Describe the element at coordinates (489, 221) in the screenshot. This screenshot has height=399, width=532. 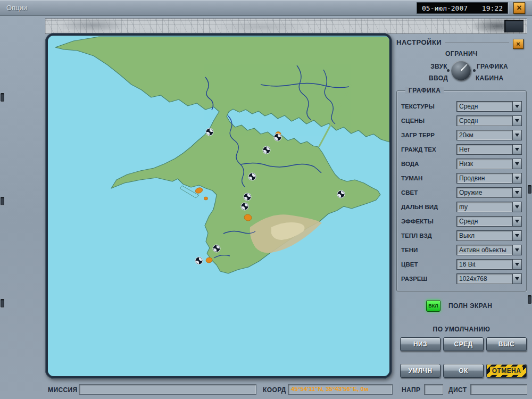
I see `effects-dropdown: Средн` at that location.